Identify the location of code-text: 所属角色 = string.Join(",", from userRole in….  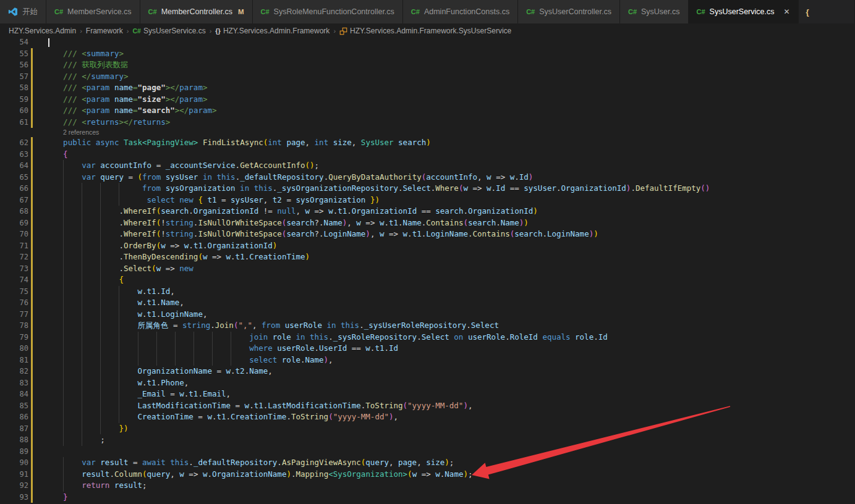
(450, 326).